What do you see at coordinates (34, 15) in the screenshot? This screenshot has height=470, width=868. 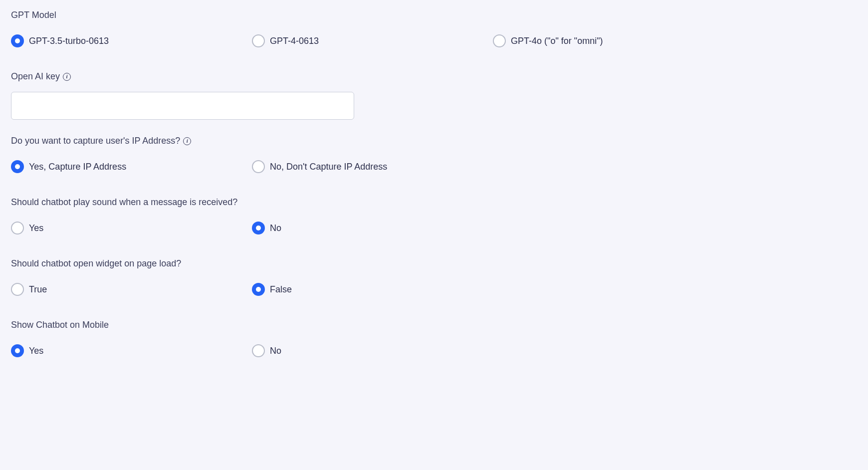 I see `gpt-model-label-text: GPT Model` at bounding box center [34, 15].